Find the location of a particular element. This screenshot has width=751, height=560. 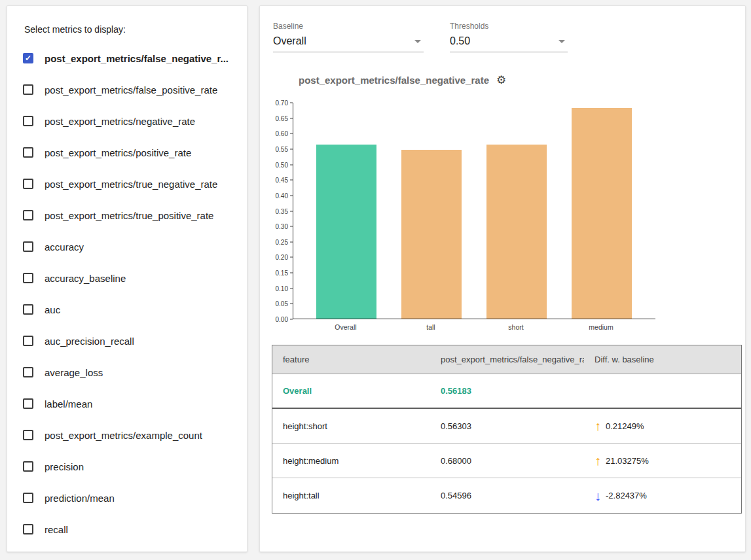

bar-overall is located at coordinates (346, 232).